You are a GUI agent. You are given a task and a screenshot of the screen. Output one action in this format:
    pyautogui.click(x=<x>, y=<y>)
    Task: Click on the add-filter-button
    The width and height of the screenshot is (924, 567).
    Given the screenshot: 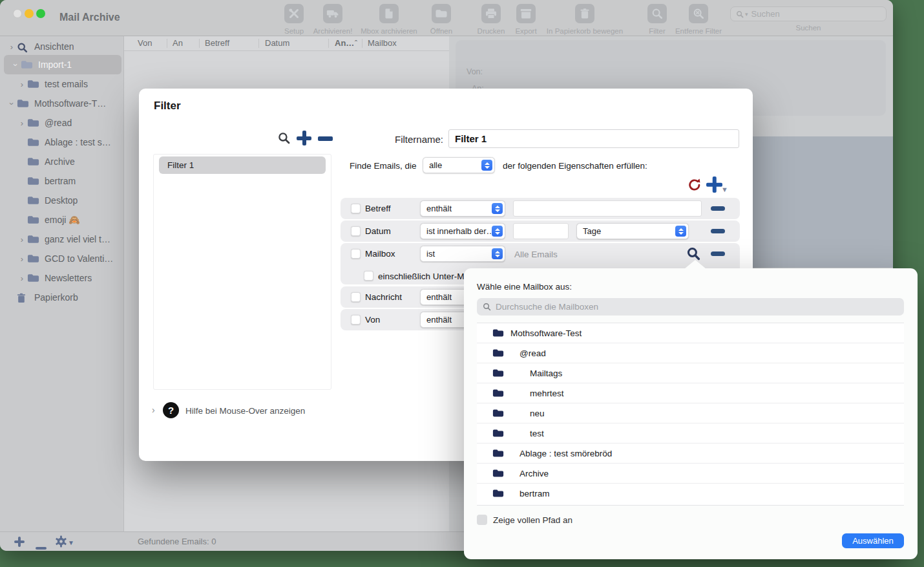 What is the action you would take?
    pyautogui.click(x=304, y=138)
    